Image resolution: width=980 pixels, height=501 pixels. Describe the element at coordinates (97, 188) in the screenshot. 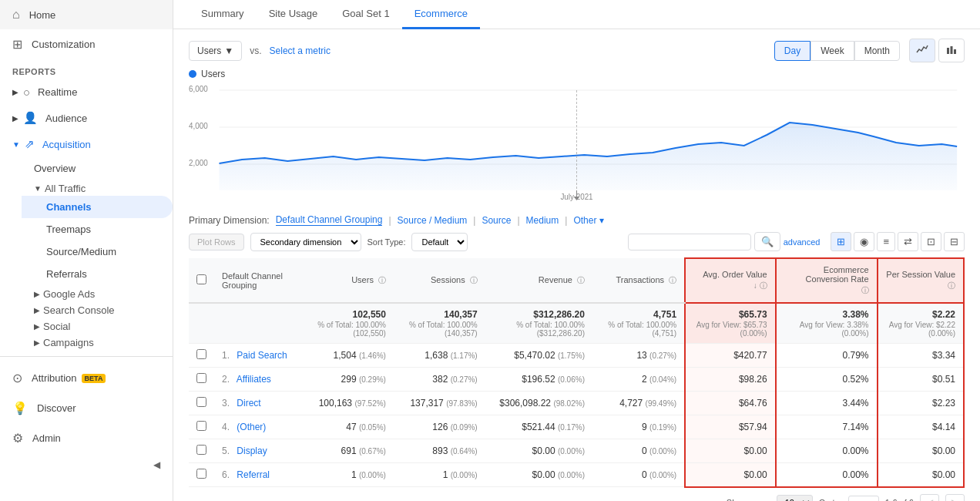

I see `sidebar-item-all-traffic: ▼ All Traffic` at that location.